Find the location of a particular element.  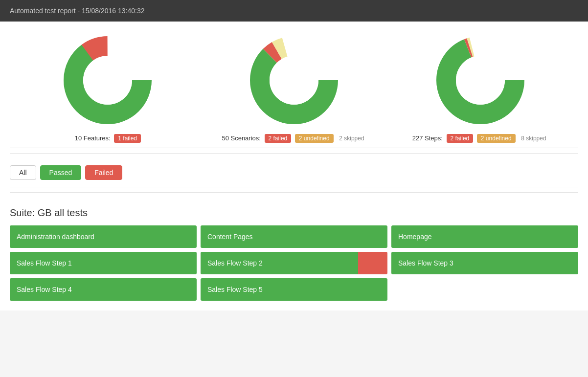

feature-name: Homepage is located at coordinates (485, 237).